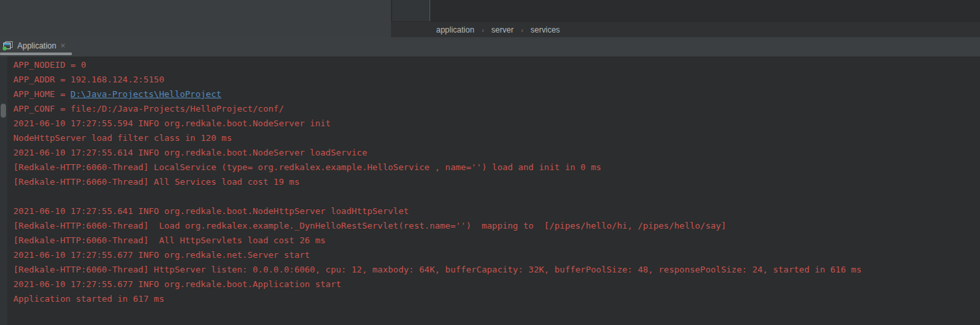 Image resolution: width=980 pixels, height=325 pixels. I want to click on breadcrumb: application›server›services, so click(685, 29).